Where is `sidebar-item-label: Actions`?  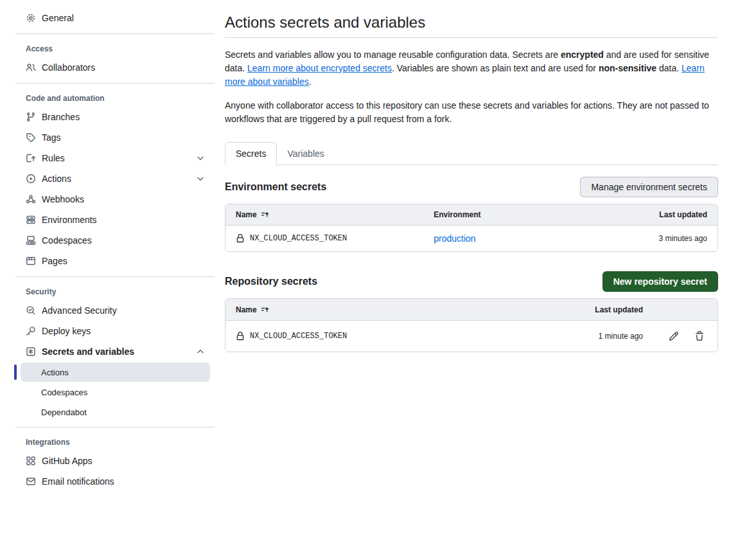 sidebar-item-label: Actions is located at coordinates (57, 179).